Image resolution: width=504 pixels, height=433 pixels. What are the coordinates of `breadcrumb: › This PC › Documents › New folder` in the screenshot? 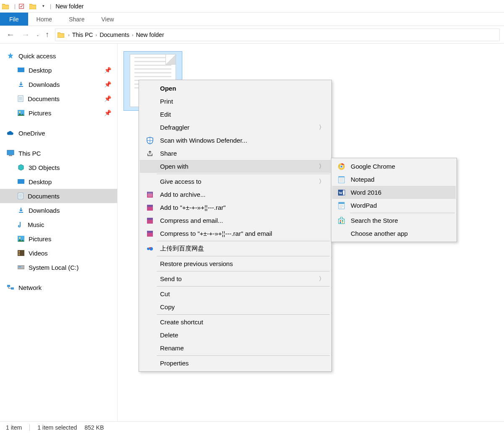 It's located at (277, 35).